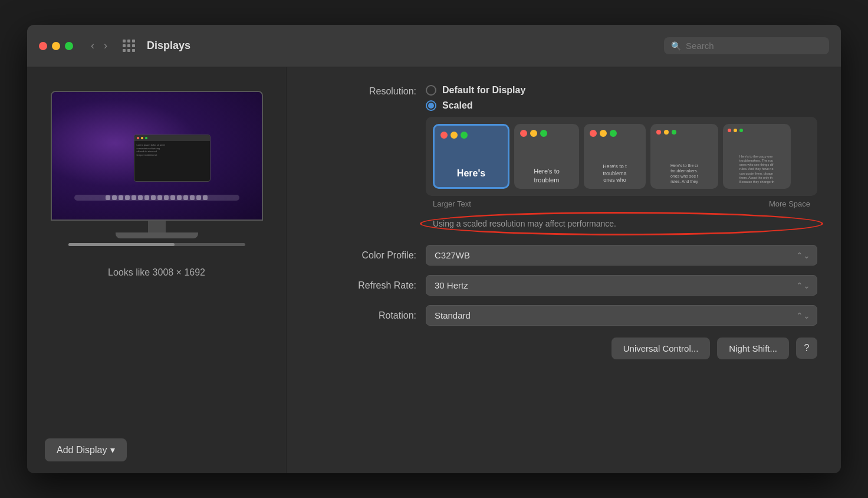 Image resolution: width=868 pixels, height=498 pixels. Describe the element at coordinates (676, 46) in the screenshot. I see `search-icon: 🔍` at that location.